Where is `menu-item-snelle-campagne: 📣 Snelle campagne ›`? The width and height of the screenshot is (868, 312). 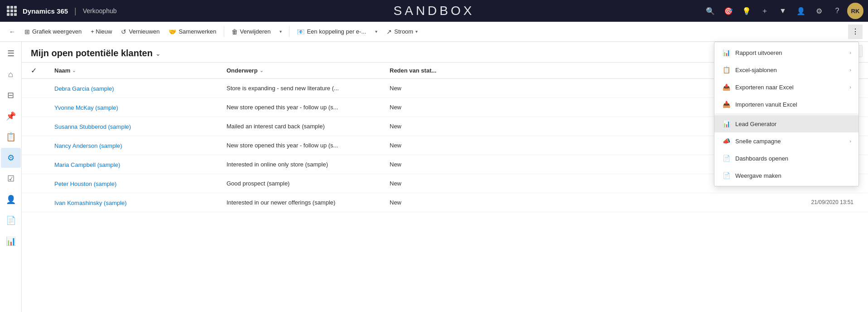 menu-item-snelle-campagne: 📣 Snelle campagne › is located at coordinates (786, 141).